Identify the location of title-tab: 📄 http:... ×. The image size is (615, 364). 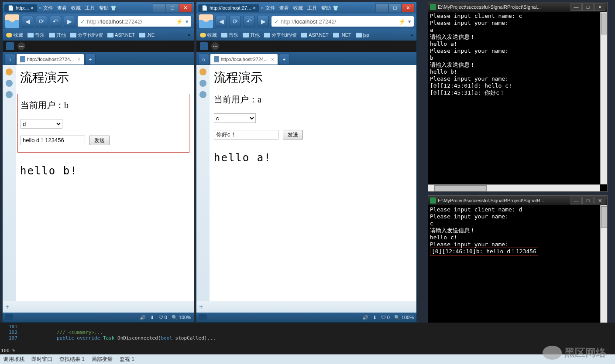
(21, 8).